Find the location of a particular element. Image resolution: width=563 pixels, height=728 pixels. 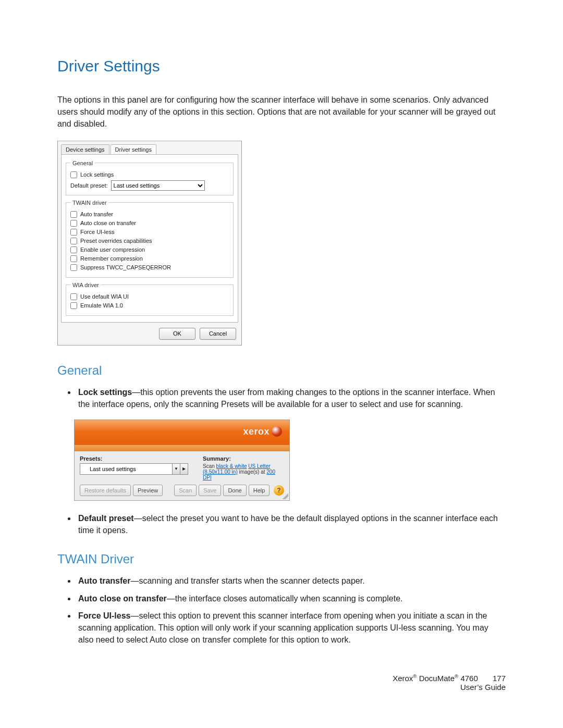

legend-general: General is located at coordinates (82, 163).